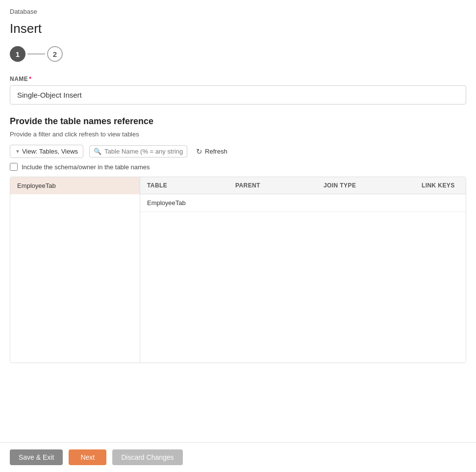 Image resolution: width=476 pixels, height=472 pixels. Describe the element at coordinates (238, 167) in the screenshot. I see `schema-checkbox-row: Include the schema/owner in the table na…` at that location.